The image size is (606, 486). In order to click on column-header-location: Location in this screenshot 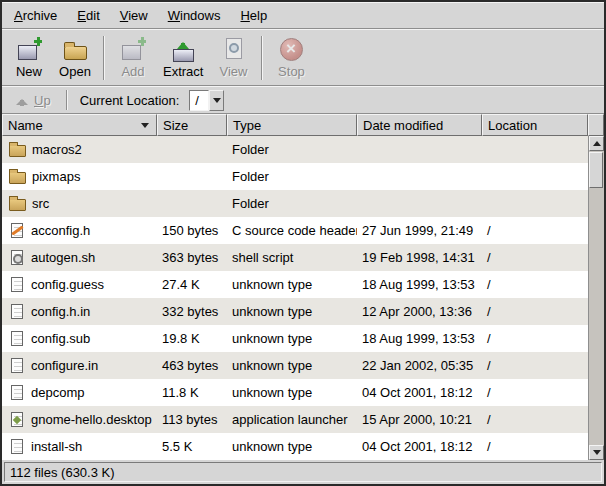, I will do `click(535, 125)`.